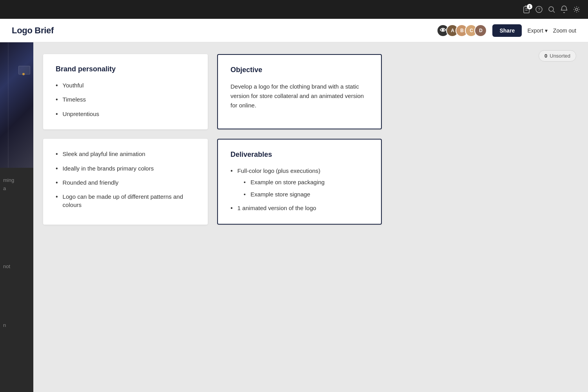 The image size is (588, 392). What do you see at coordinates (125, 181) in the screenshot?
I see `animation-card: Sleek and playful line animation Ideally…` at bounding box center [125, 181].